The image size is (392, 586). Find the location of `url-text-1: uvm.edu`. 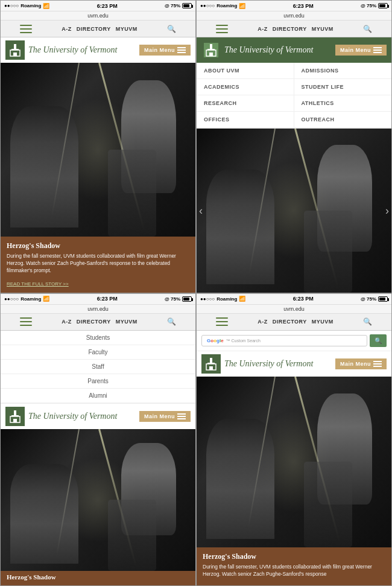

url-text-1: uvm.edu is located at coordinates (98, 16).